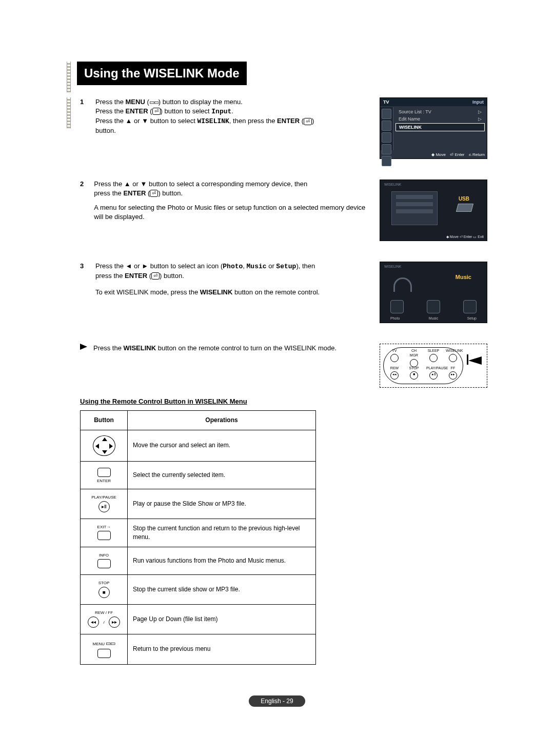  I want to click on col-operations: Operations, so click(222, 420).